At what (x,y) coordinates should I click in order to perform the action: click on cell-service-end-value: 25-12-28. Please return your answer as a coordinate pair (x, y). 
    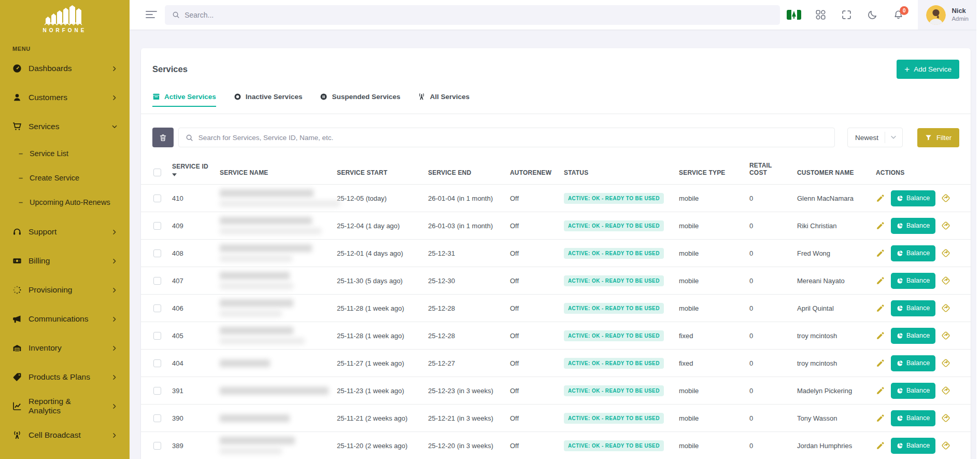
    Looking at the image, I should click on (442, 336).